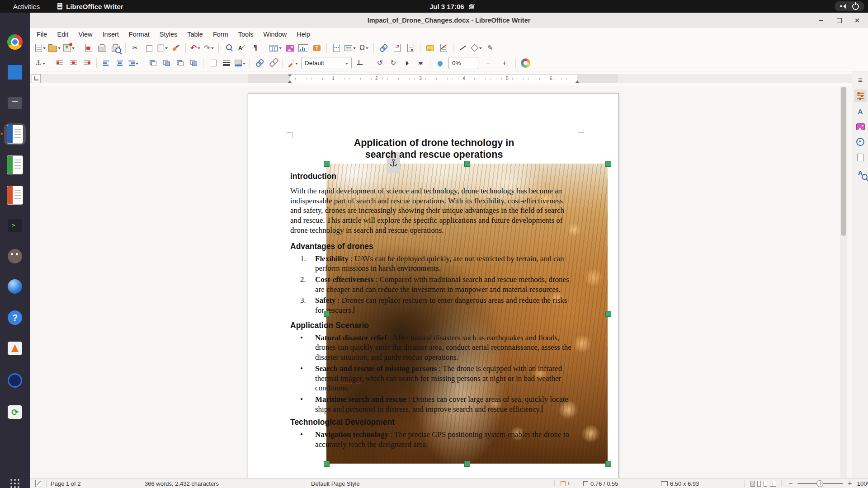 The width and height of the screenshot is (868, 488). Describe the element at coordinates (15, 286) in the screenshot. I see `dock-item-browser` at that location.